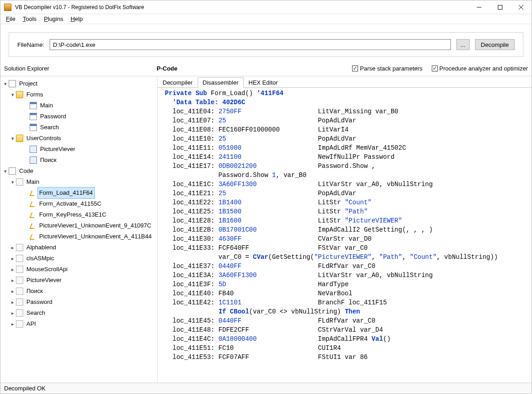 The width and height of the screenshot is (532, 394). What do you see at coordinates (11, 19) in the screenshot?
I see `menu-file: File` at bounding box center [11, 19].